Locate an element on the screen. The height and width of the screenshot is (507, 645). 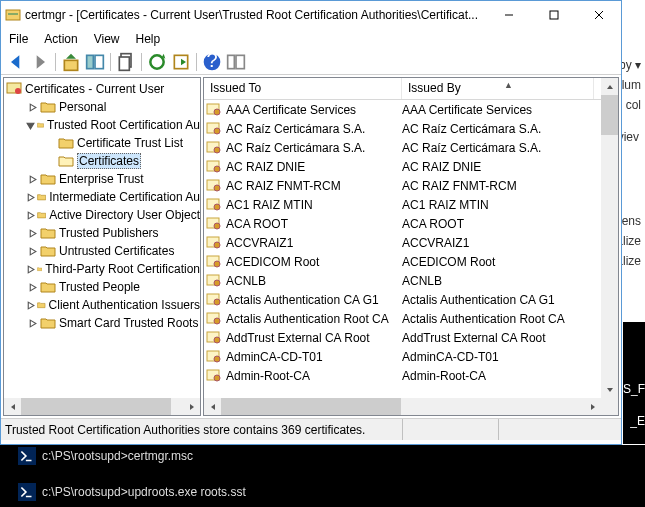
tree-item: Enterprise Trust is located at coordinates (102, 179).